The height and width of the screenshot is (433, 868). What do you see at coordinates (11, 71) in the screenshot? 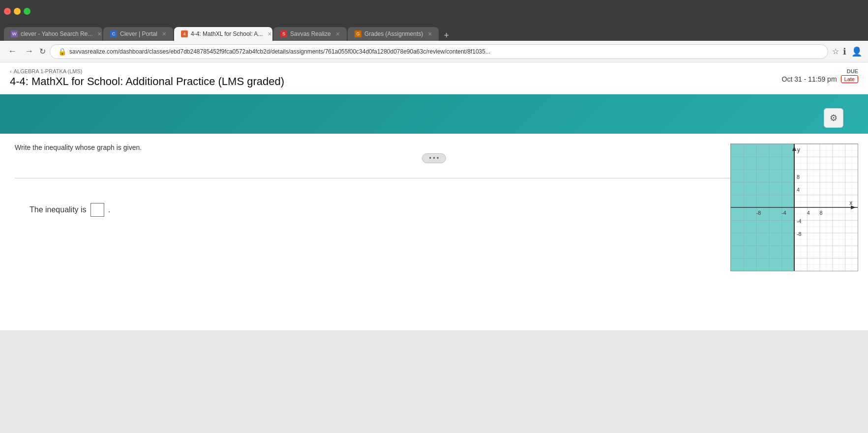
I see `back-arrow: ‹` at bounding box center [11, 71].